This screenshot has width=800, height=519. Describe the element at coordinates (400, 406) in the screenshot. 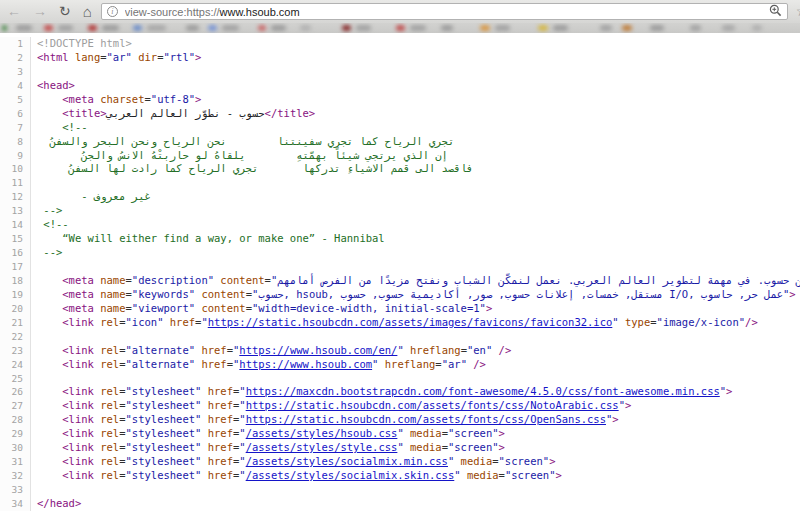

I see `source-line: 27 <link rel="stylesheet" href="https://…` at that location.